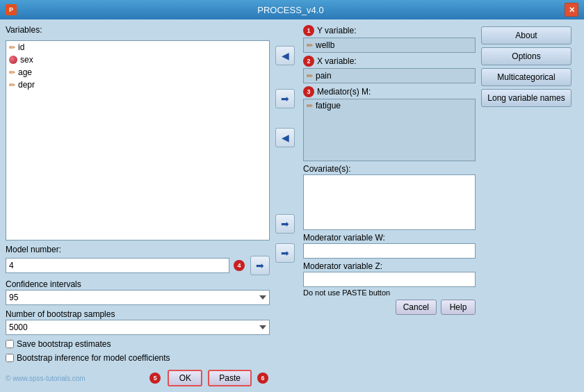 The height and width of the screenshot is (392, 584). What do you see at coordinates (10, 344) in the screenshot?
I see `save-bootstrap-checkbox` at bounding box center [10, 344].